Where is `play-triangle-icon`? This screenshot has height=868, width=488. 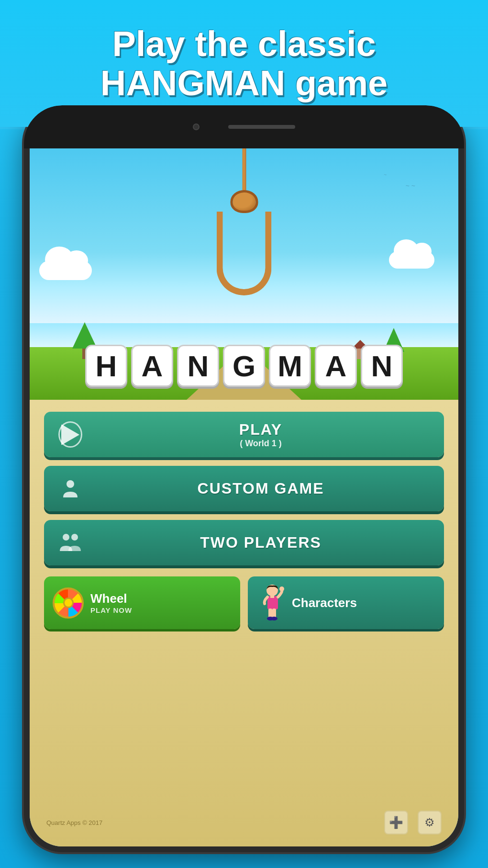
play-triangle-icon is located at coordinates (70, 435).